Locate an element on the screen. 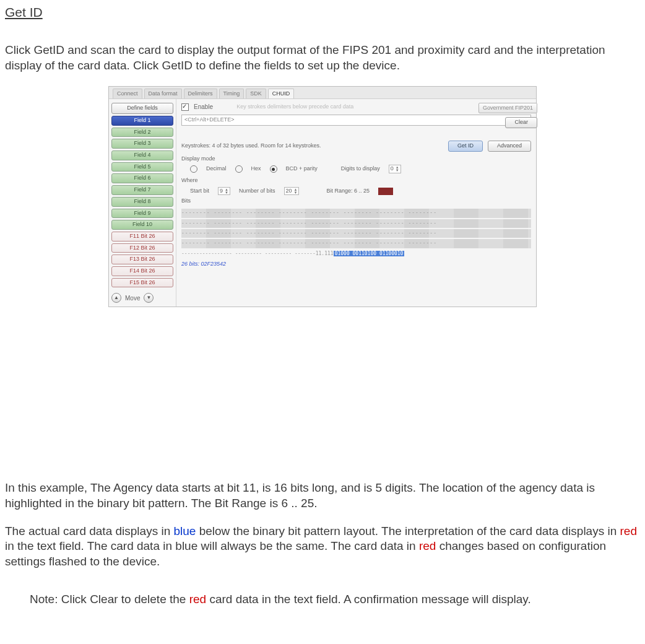 This screenshot has height=644, width=645. move-label: Move is located at coordinates (132, 298).